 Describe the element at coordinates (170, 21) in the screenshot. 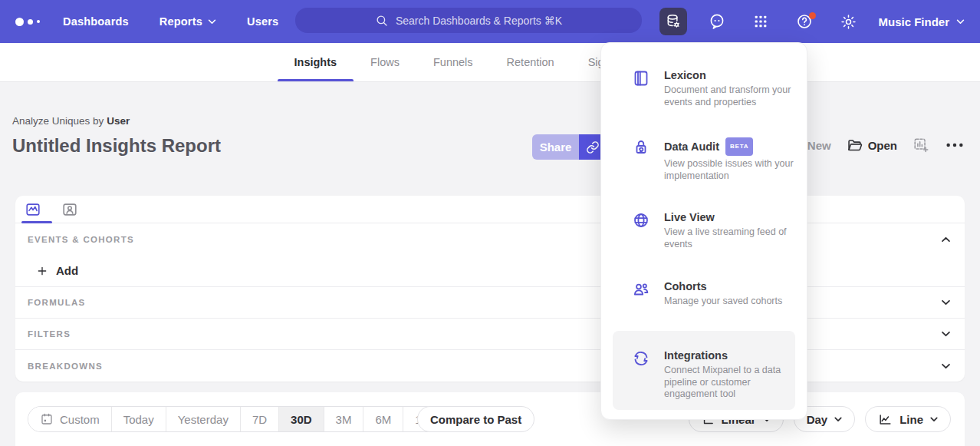

I see `top-navigation: Dashboards Reports Users` at that location.